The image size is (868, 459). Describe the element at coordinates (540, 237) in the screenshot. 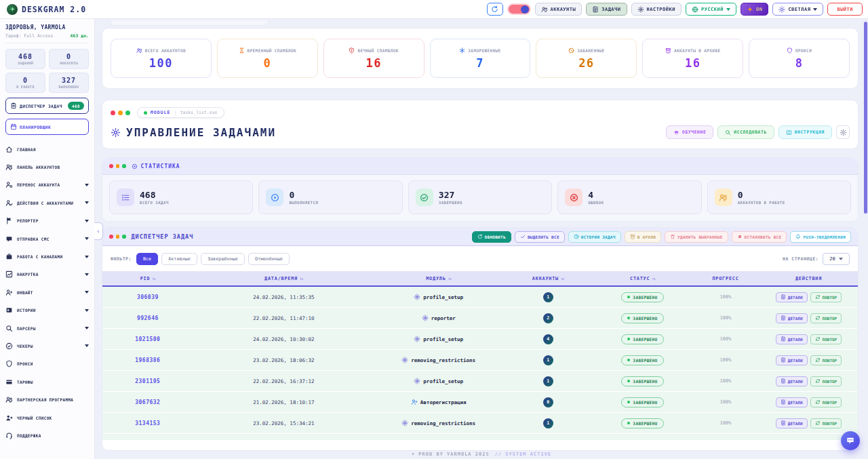

I see `toolbar-button-1: ВЫДЕЛИТЬ ВСЕ` at that location.